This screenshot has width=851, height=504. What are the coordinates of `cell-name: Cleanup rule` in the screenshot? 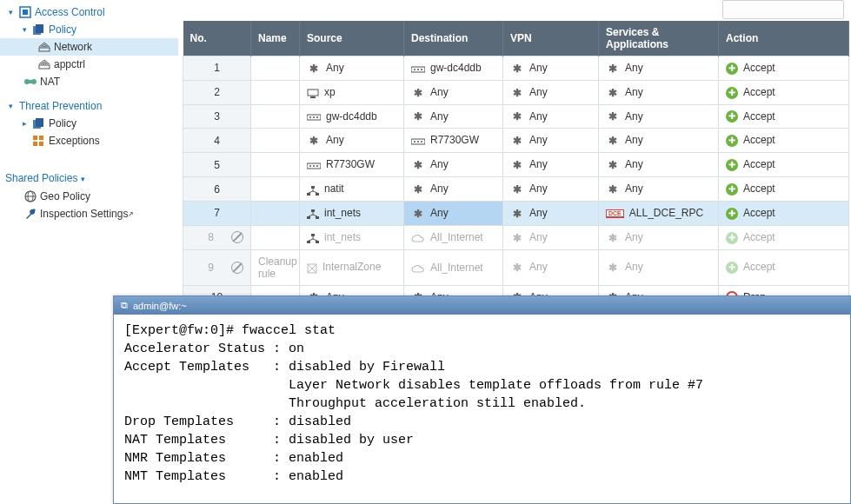 It's located at (276, 268).